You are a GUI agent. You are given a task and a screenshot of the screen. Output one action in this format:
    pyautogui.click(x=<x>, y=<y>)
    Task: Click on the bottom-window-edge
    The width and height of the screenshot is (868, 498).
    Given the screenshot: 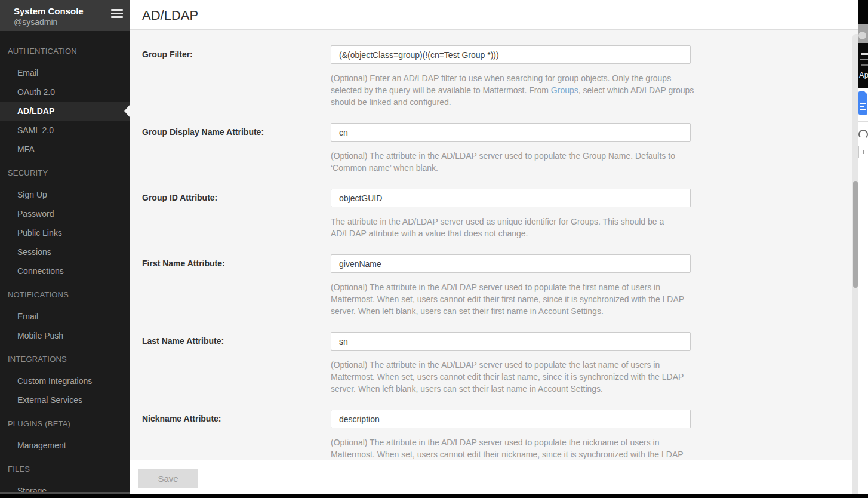 What is the action you would take?
    pyautogui.click(x=434, y=496)
    